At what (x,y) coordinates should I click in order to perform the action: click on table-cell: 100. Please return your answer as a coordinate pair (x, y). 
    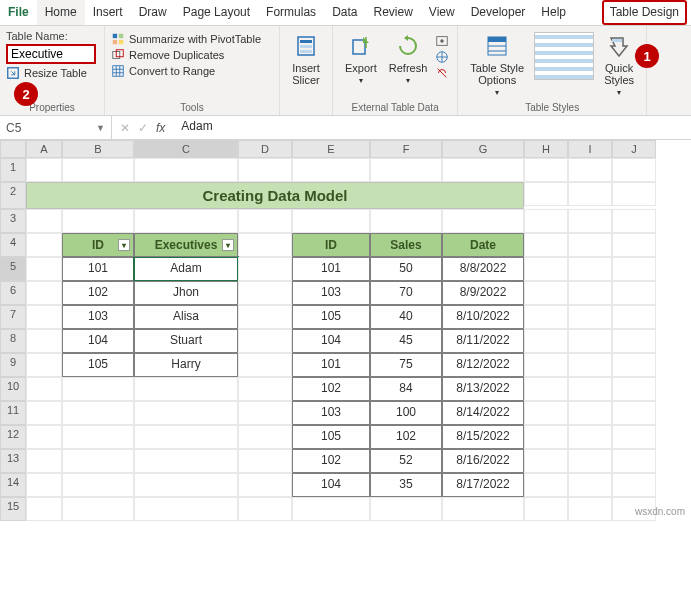
    Looking at the image, I should click on (406, 413).